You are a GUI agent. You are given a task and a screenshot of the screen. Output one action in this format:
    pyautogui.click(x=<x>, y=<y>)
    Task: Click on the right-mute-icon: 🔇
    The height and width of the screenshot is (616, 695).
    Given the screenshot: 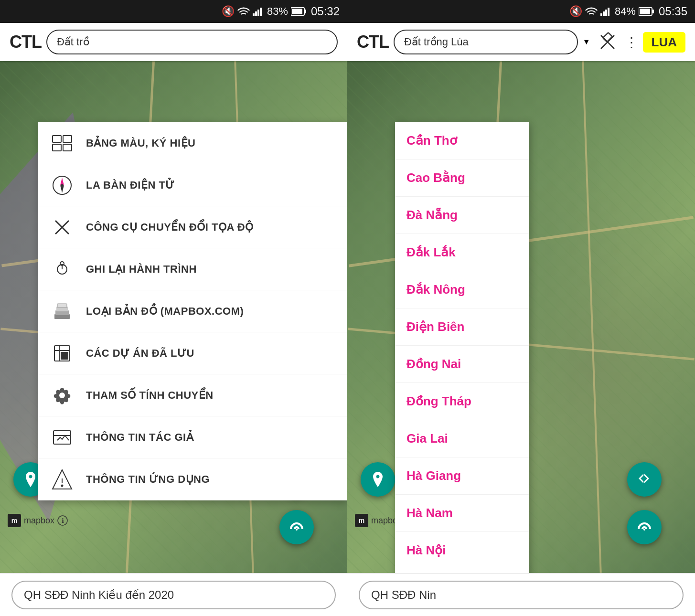 What is the action you would take?
    pyautogui.click(x=576, y=11)
    